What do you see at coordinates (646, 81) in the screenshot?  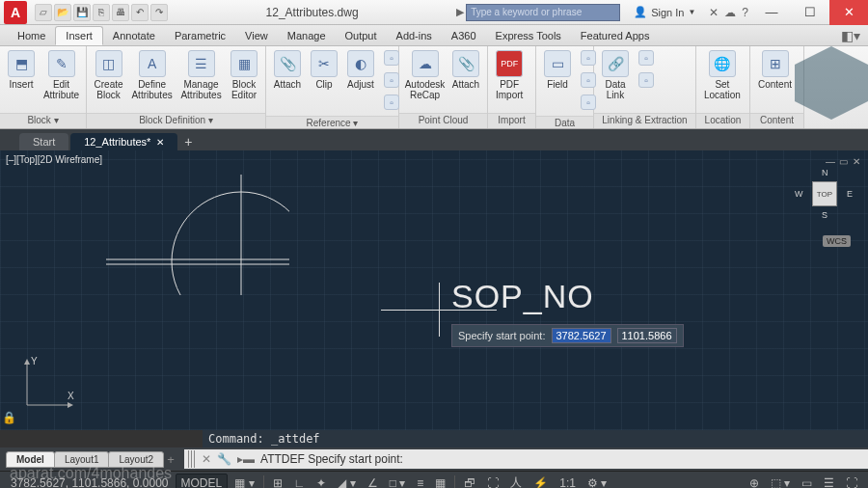 I see `link-s2: ▫` at bounding box center [646, 81].